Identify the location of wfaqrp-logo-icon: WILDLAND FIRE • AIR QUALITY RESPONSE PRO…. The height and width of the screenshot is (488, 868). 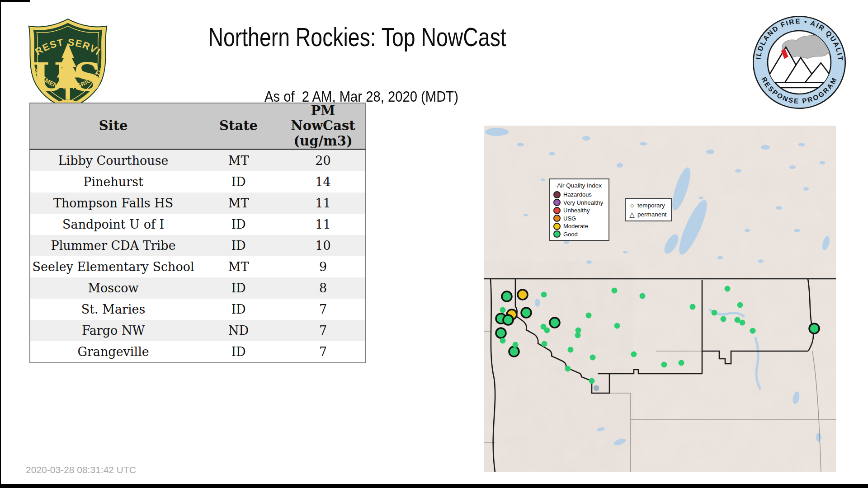
(799, 62).